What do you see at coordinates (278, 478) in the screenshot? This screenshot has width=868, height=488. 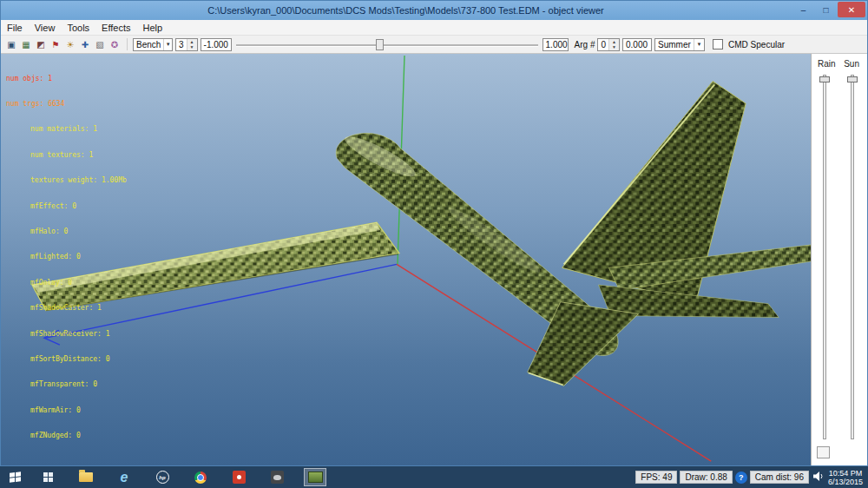 I see `gimp-logo-icon` at bounding box center [278, 478].